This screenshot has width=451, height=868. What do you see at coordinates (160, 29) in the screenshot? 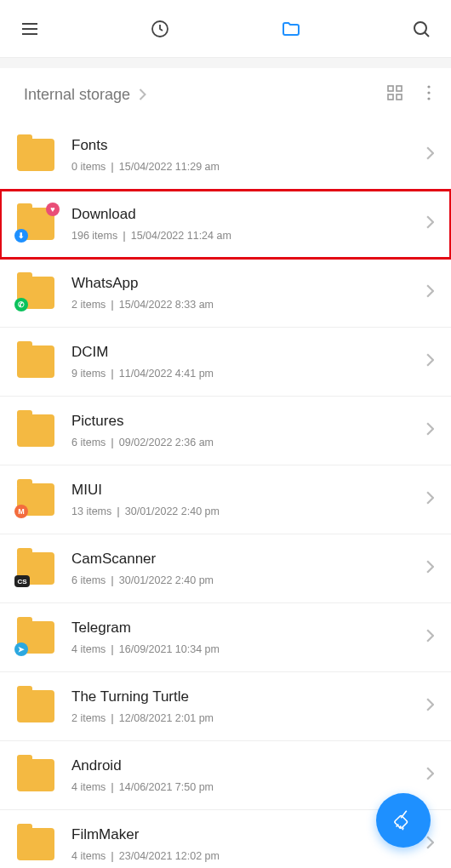
I see `recent-tab-icon` at bounding box center [160, 29].